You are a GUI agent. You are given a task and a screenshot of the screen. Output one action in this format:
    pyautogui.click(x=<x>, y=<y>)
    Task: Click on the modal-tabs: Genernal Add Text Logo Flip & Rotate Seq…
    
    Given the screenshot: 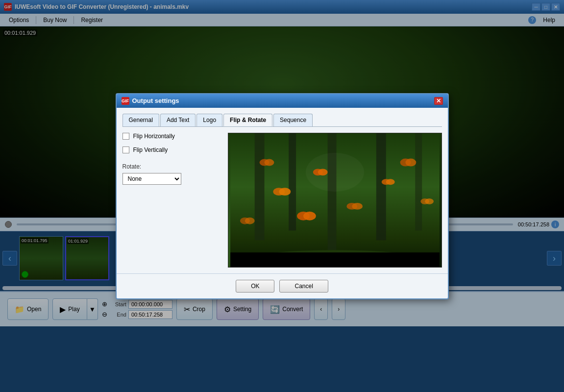 What is the action you would take?
    pyautogui.click(x=282, y=121)
    